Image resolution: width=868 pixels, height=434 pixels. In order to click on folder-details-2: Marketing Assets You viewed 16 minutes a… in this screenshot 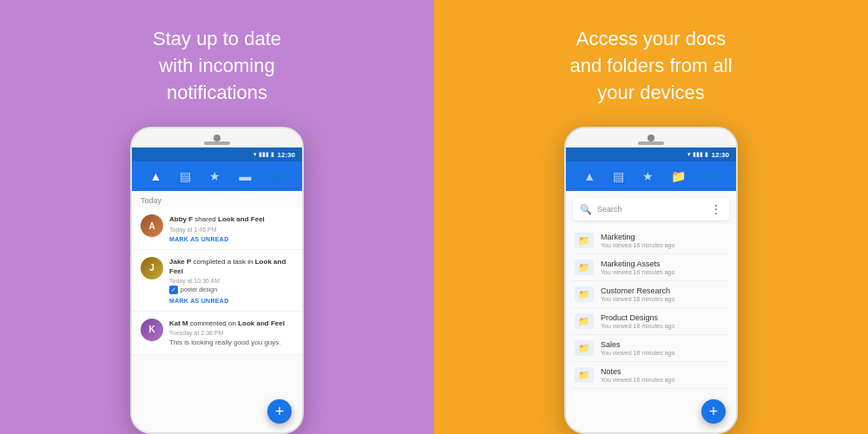, I will do `click(664, 267)`.